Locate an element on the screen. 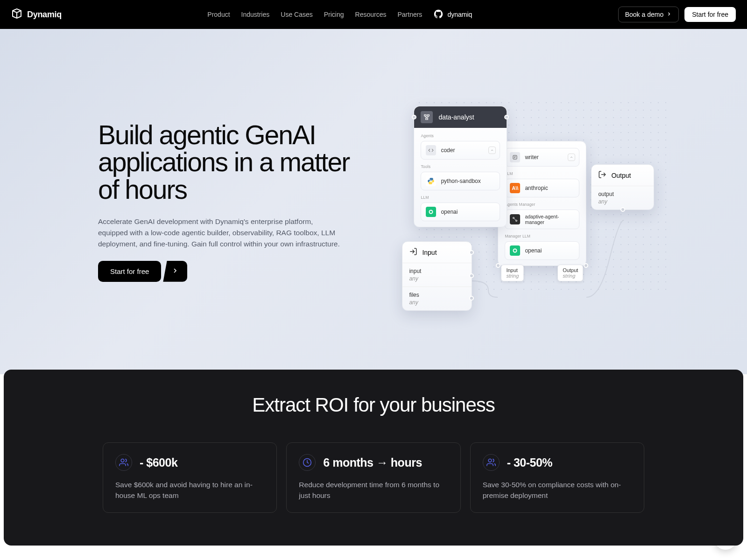 Image resolution: width=747 pixels, height=560 pixels. clock-icon is located at coordinates (307, 462).